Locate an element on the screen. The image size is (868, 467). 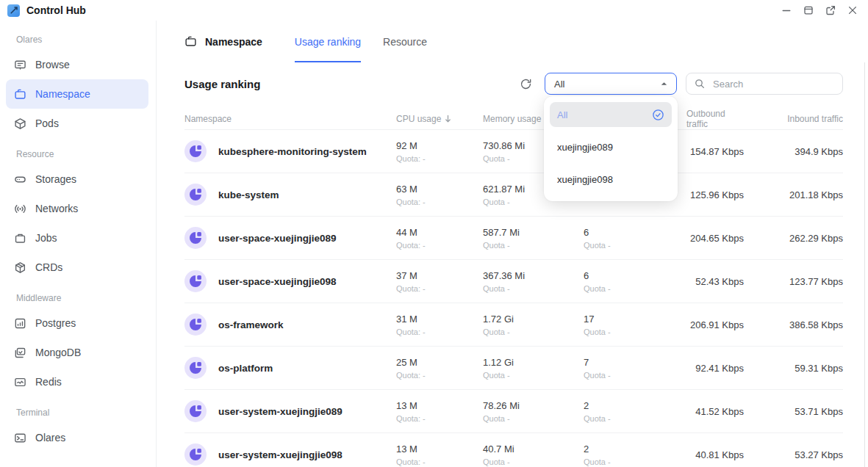
sidebar-item-label: Redis is located at coordinates (49, 382).